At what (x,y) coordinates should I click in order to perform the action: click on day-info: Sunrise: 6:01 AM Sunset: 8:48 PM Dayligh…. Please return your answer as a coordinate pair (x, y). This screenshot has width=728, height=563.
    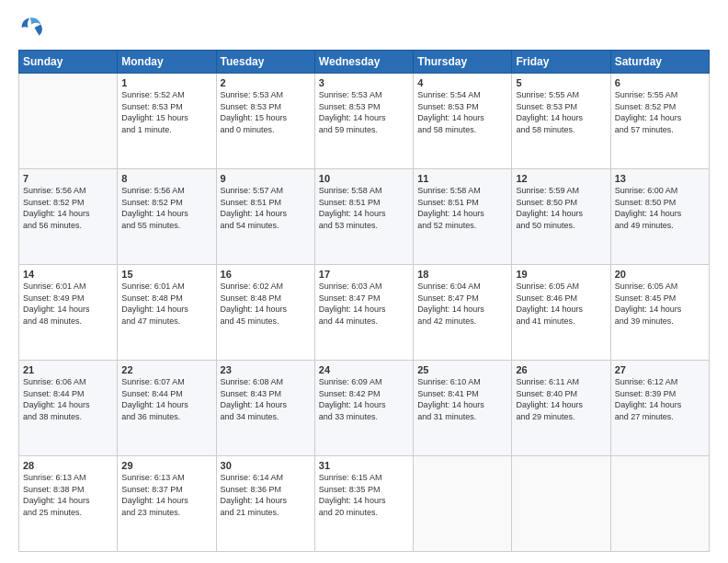
    Looking at the image, I should click on (166, 304).